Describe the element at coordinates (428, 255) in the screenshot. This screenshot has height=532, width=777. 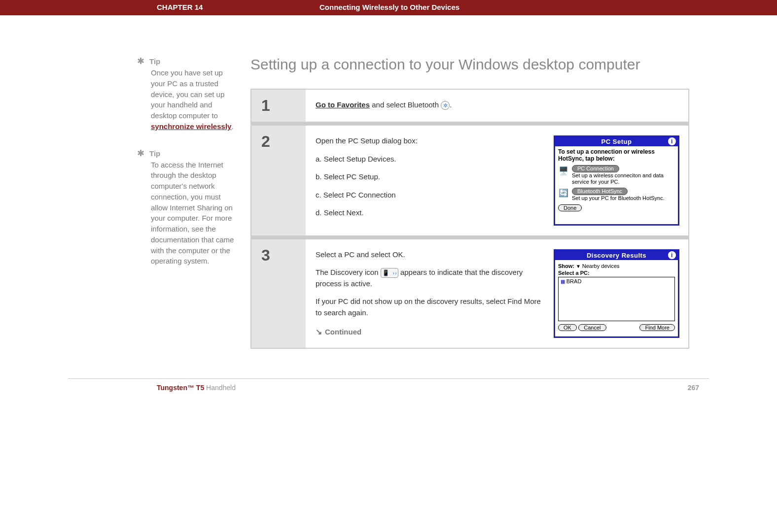
I see `step-3-p1: Select a PC and select OK.` at that location.